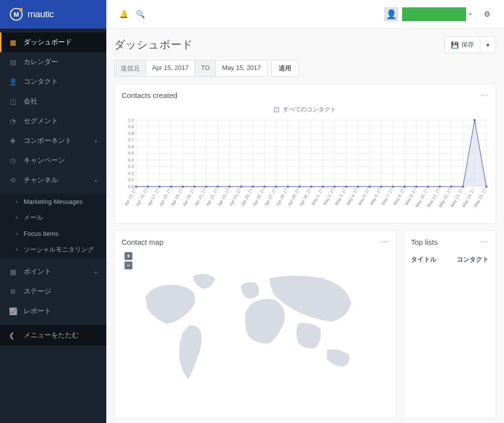 This screenshot has height=423, width=504. What do you see at coordinates (305, 109) in the screenshot?
I see `chart-legend: すべてのコンタクト` at bounding box center [305, 109].